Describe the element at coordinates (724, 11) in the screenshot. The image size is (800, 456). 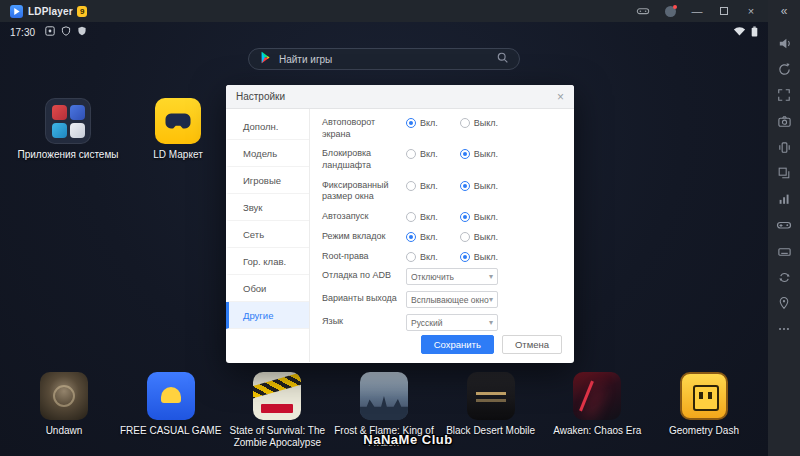
I see `maximize-icon` at that location.